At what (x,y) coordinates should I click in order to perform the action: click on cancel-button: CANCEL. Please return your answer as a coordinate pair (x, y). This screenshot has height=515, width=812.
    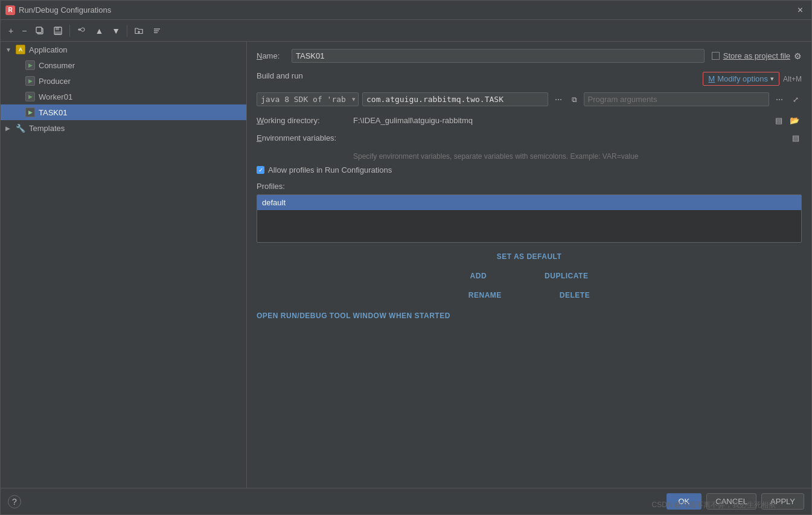
    Looking at the image, I should click on (732, 501).